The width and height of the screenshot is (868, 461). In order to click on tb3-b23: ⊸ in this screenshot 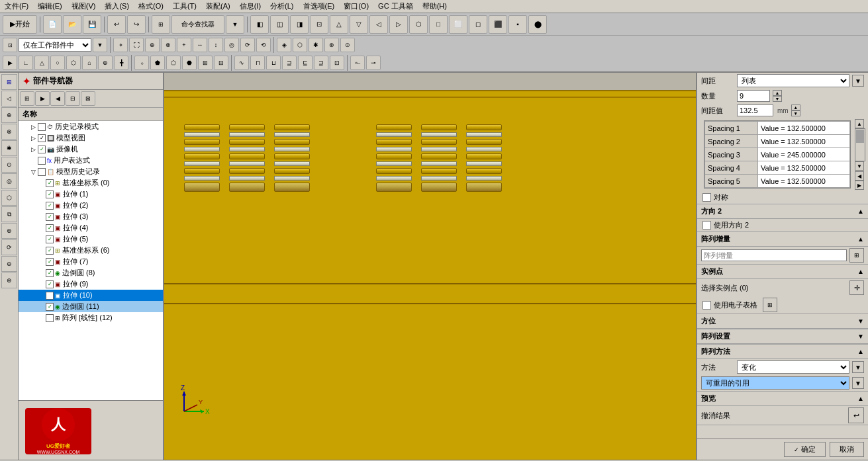, I will do `click(373, 63)`.